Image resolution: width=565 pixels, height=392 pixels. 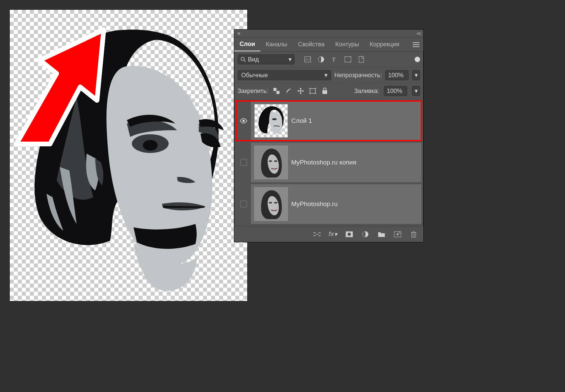 I want to click on layer-fx-icon: fx▾, so click(x=333, y=234).